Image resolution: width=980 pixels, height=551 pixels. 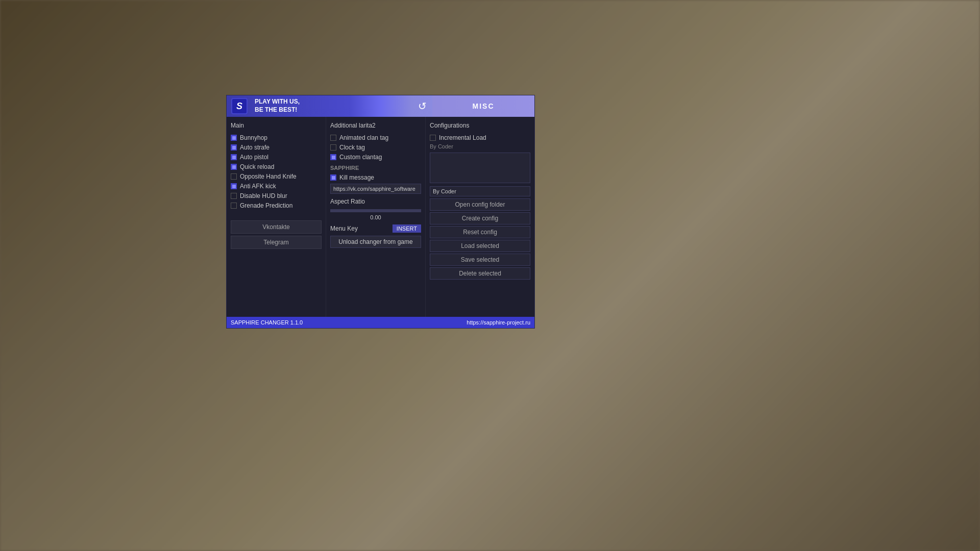 What do you see at coordinates (234, 167) in the screenshot?
I see `quick-reload-checkbox` at bounding box center [234, 167].